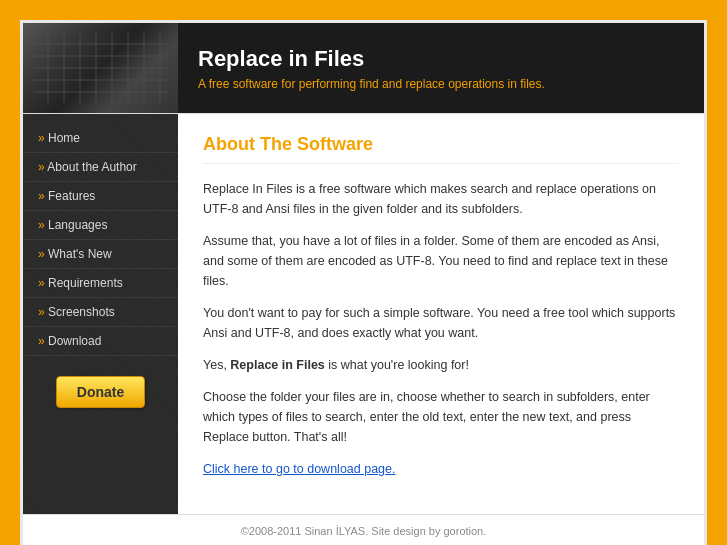 The width and height of the screenshot is (727, 545). I want to click on paragraph-3: You don't want to pay for such a simple …, so click(441, 323).